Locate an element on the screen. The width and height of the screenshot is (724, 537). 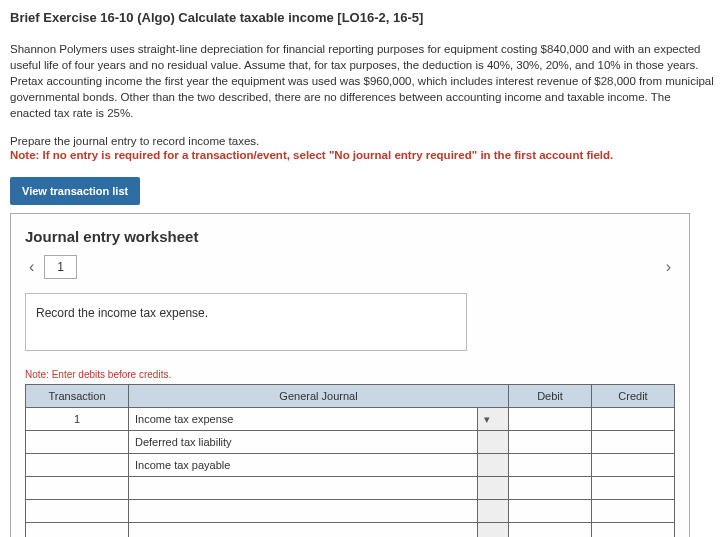
record-instruction-box: Record the income tax expense. is located at coordinates (246, 322).